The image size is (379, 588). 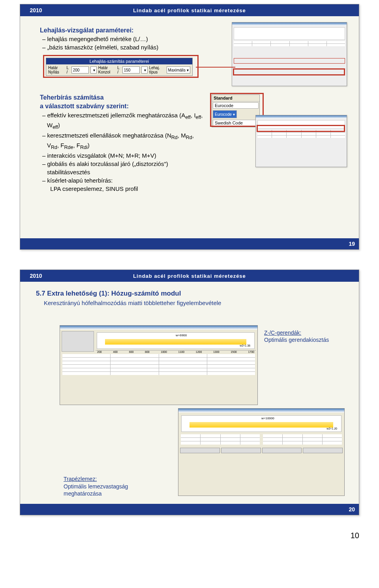 I want to click on app-screenshot-bottom, so click(x=301, y=141).